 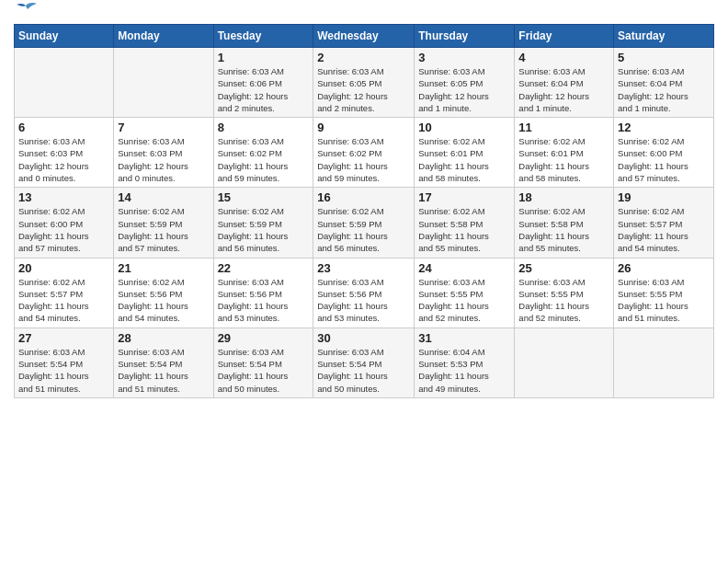 I want to click on calendar-cell: 1Sunrise: 6:03 AM Sunset: 6:06 PM Daylig…, so click(x=263, y=83).